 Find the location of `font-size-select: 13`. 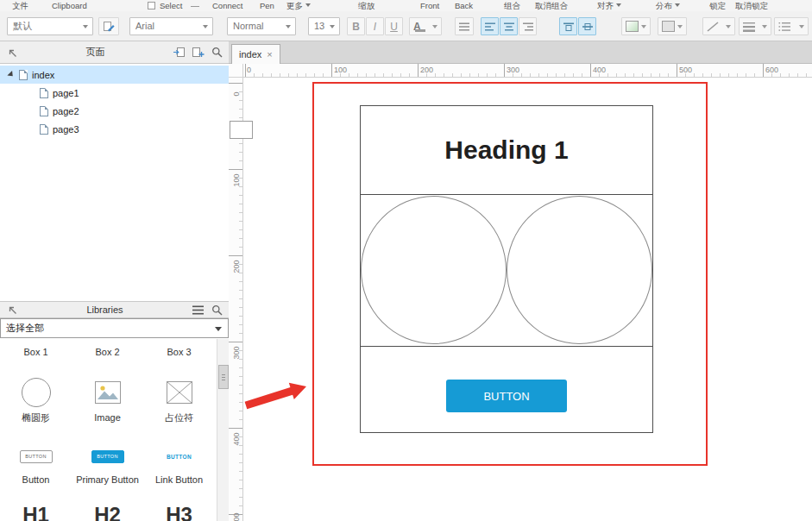

font-size-select: 13 is located at coordinates (324, 26).